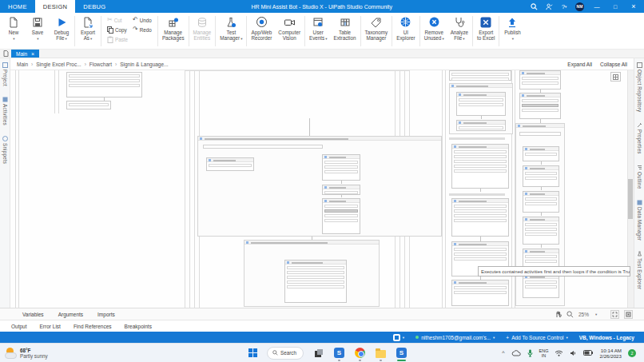  What do you see at coordinates (61, 64) in the screenshot?
I see `breadcrumb-single-excel: Single Excel Proc...` at bounding box center [61, 64].